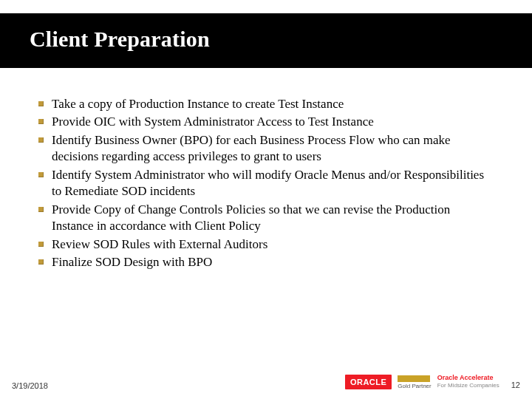  What do you see at coordinates (414, 378) in the screenshot?
I see `gold-strip-icon` at bounding box center [414, 378].